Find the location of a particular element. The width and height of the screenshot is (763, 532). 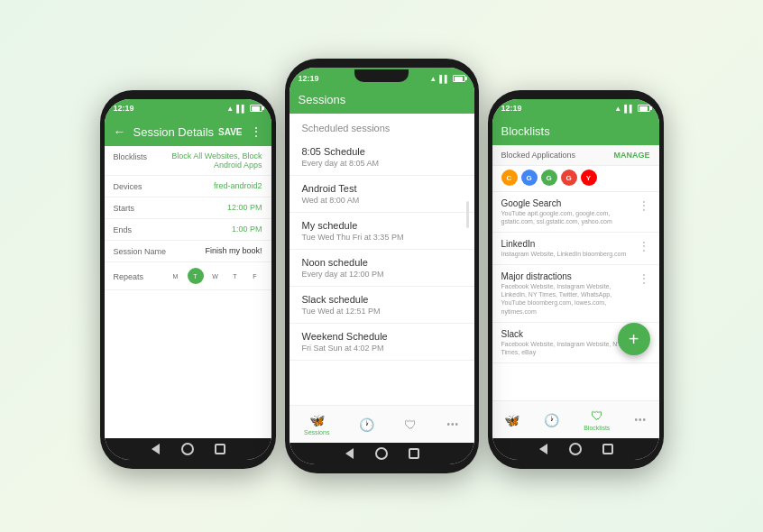

ends-row: Ends 1:00 PM is located at coordinates (188, 230).